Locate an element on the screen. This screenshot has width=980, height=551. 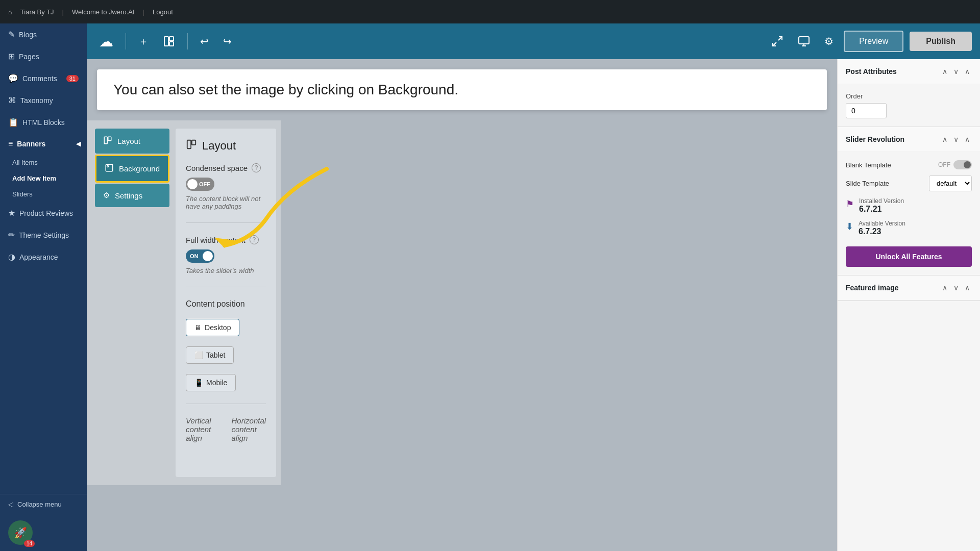
installed-icon: ⚑ is located at coordinates (850, 204).